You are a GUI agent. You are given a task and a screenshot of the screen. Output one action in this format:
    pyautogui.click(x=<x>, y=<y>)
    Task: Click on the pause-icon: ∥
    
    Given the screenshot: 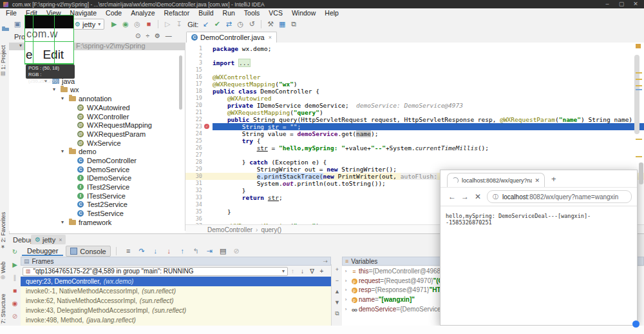 What is the action you would take?
    pyautogui.click(x=15, y=279)
    